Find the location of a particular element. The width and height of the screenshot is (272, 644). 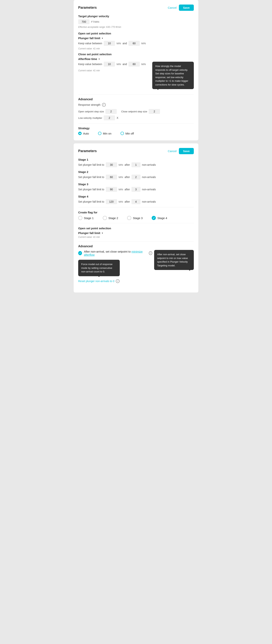

p2-open-dropdown-row: Plunger fall limit ▾ is located at coordinates (136, 233).